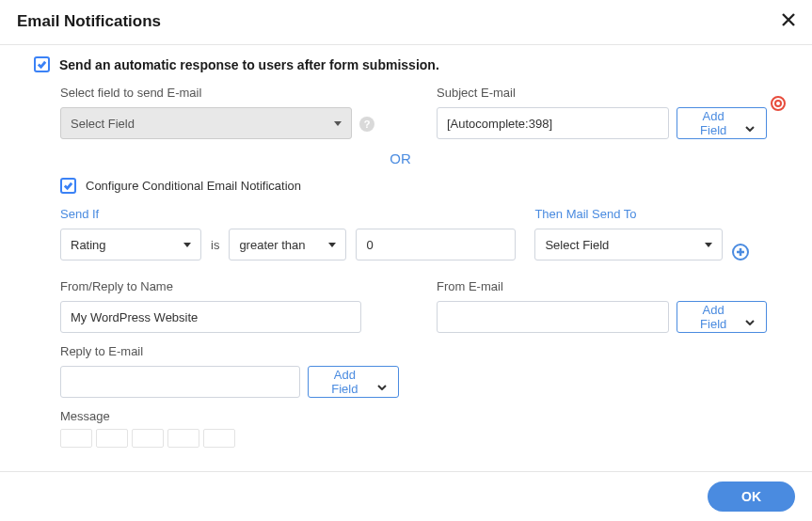 This screenshot has height=521, width=812. I want to click on conditional-label: Configure Conditional Email Notification, so click(194, 186).